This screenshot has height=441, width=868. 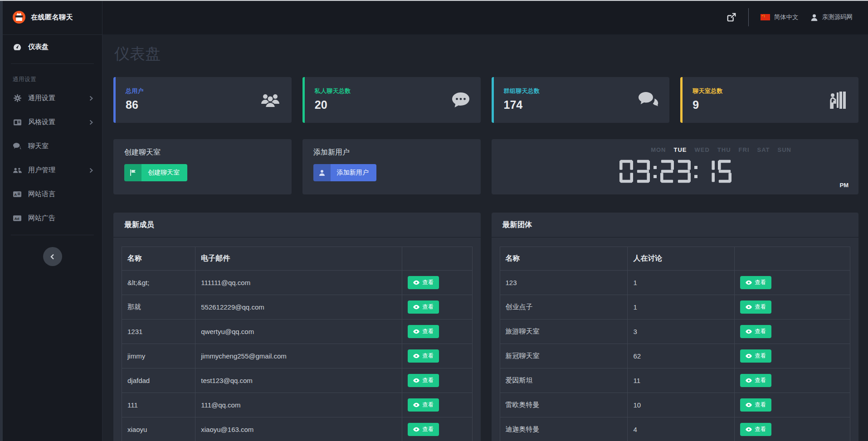 What do you see at coordinates (156, 173) in the screenshot?
I see `create-room-button: 创建聊天室` at bounding box center [156, 173].